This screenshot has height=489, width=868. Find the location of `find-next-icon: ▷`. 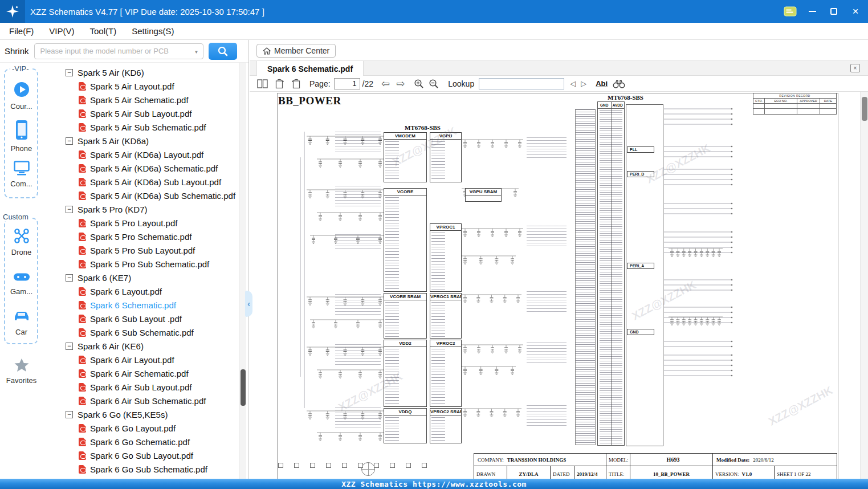

find-next-icon: ▷ is located at coordinates (584, 83).